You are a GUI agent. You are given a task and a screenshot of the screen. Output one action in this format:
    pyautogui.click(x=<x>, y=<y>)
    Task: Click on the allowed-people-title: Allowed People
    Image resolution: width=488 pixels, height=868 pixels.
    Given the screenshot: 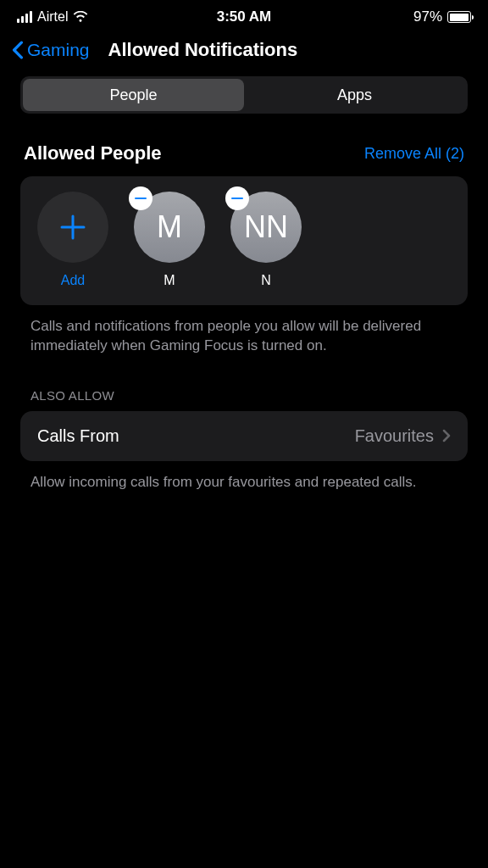 What is the action you would take?
    pyautogui.click(x=93, y=153)
    